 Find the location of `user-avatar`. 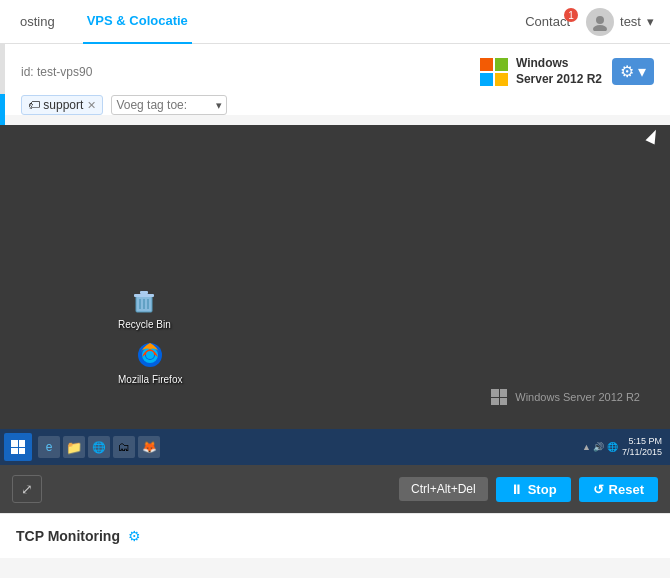

user-avatar is located at coordinates (600, 22).